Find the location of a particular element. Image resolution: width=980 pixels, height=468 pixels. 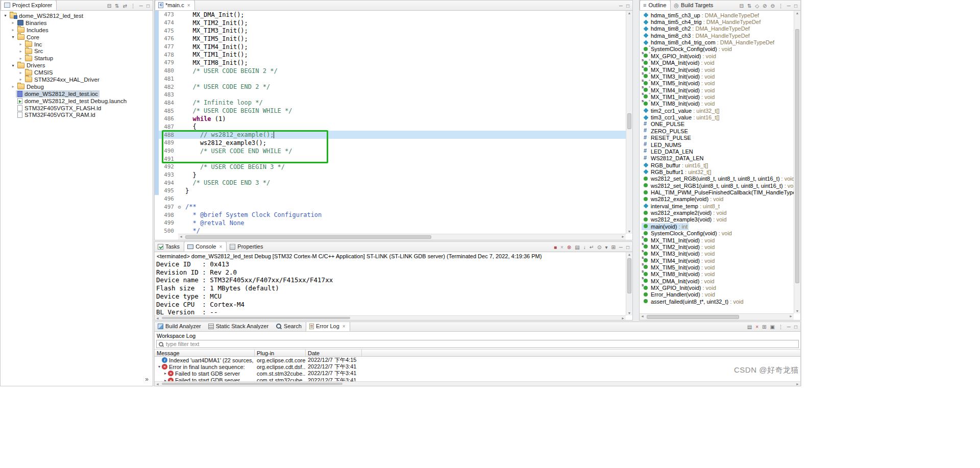

tree-item: ▸Src is located at coordinates (77, 51).